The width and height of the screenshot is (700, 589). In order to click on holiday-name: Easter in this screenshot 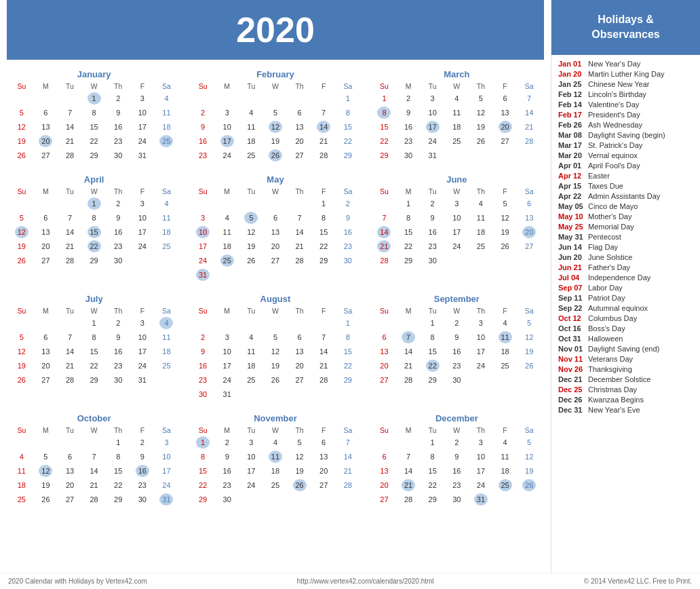, I will do `click(599, 176)`.